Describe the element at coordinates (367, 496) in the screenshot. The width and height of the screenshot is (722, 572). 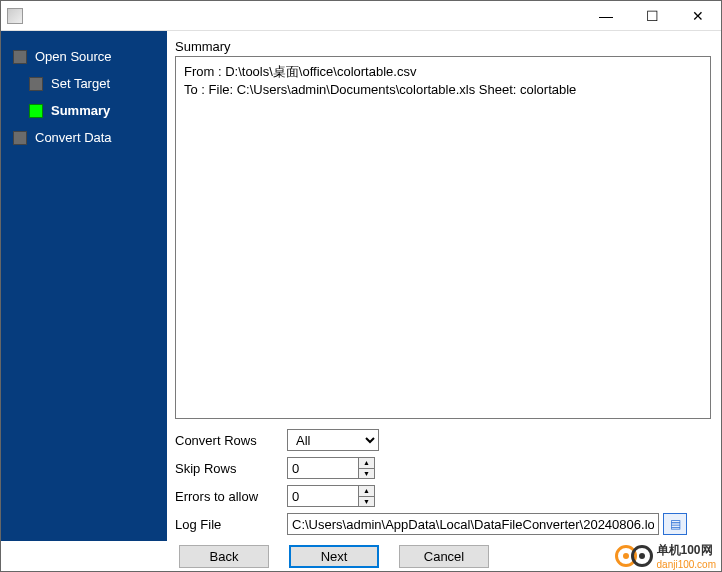
I see `errors-allow-spinner: ▲▼` at that location.